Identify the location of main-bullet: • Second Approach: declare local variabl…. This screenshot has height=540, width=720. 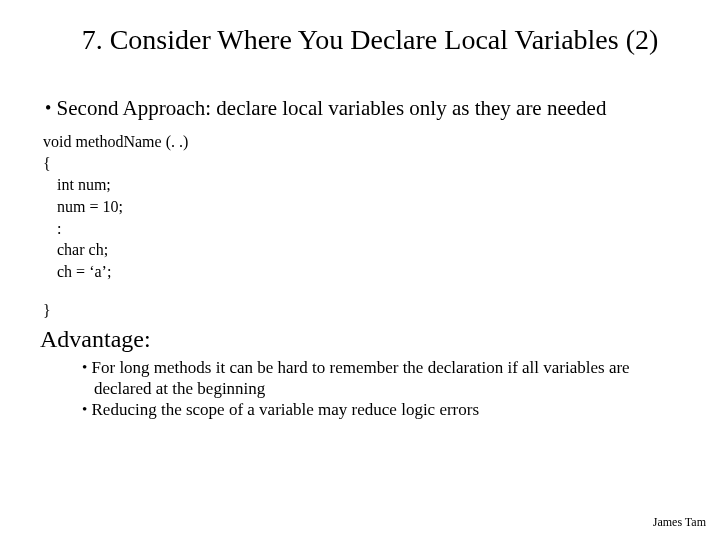
(360, 108).